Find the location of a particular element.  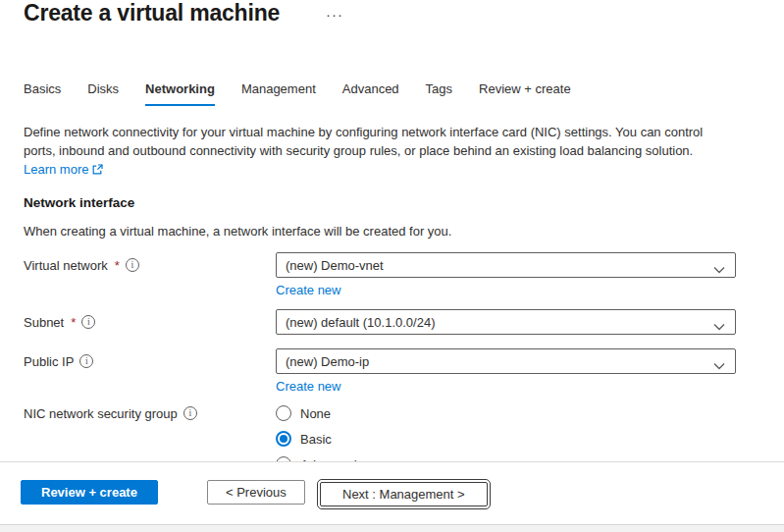

nsg-option-basic-label: Basic is located at coordinates (316, 440).